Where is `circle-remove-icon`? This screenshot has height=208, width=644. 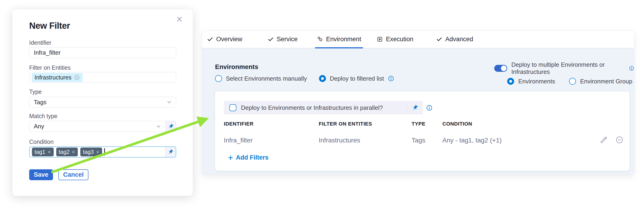
circle-remove-icon is located at coordinates (77, 77).